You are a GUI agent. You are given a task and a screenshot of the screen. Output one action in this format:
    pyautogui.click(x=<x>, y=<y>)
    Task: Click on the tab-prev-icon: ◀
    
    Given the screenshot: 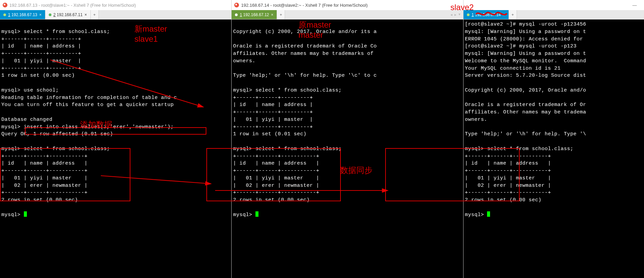 What is the action you would take?
    pyautogui.click(x=451, y=15)
    